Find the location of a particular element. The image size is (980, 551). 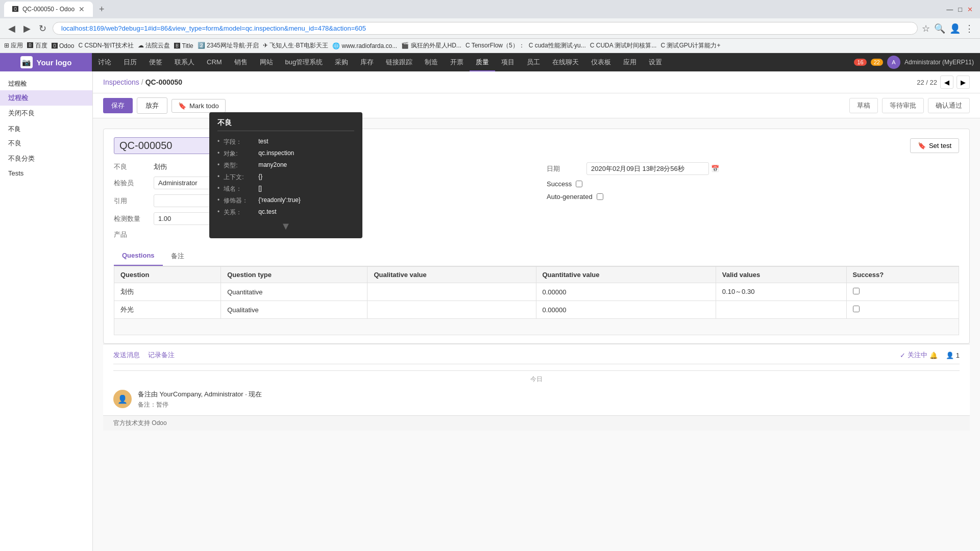

table-row: 划伤 Quantitative 0.00000 0.10～0.30 is located at coordinates (537, 292).